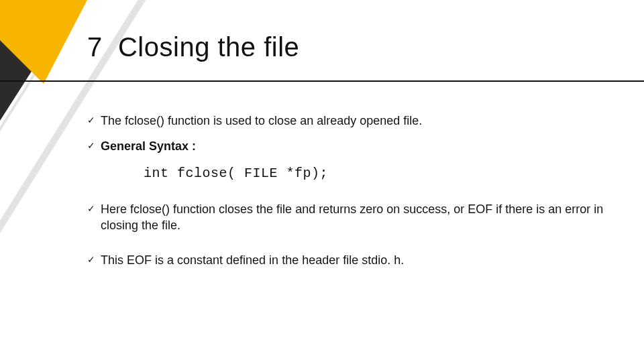 Image resolution: width=644 pixels, height=362 pixels. What do you see at coordinates (193, 47) in the screenshot?
I see `slide-title: 7. Closing the file` at bounding box center [193, 47].